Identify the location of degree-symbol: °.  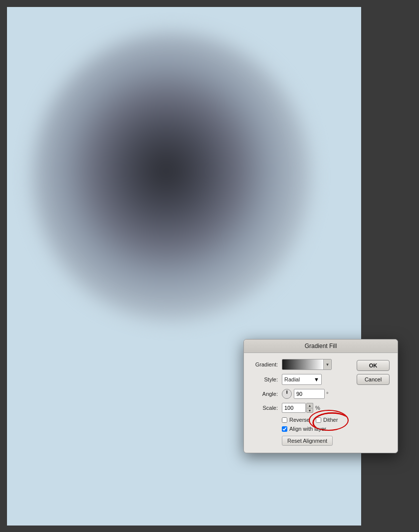
(327, 394).